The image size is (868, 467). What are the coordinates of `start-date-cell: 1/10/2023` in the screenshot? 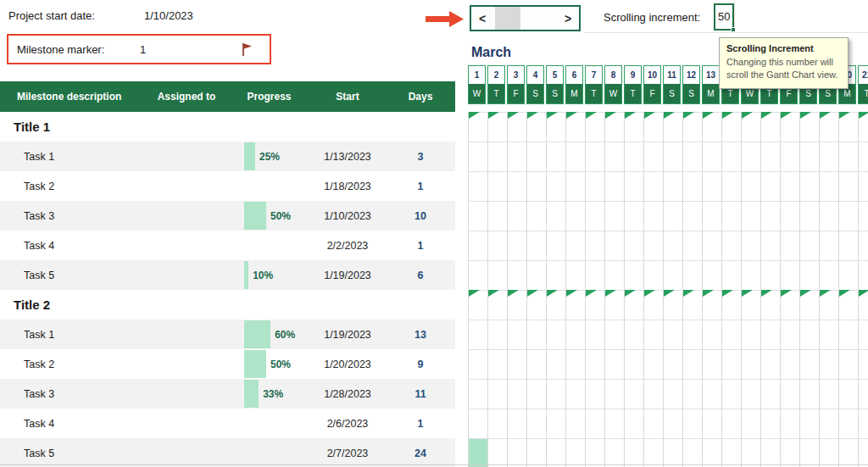 It's located at (348, 215).